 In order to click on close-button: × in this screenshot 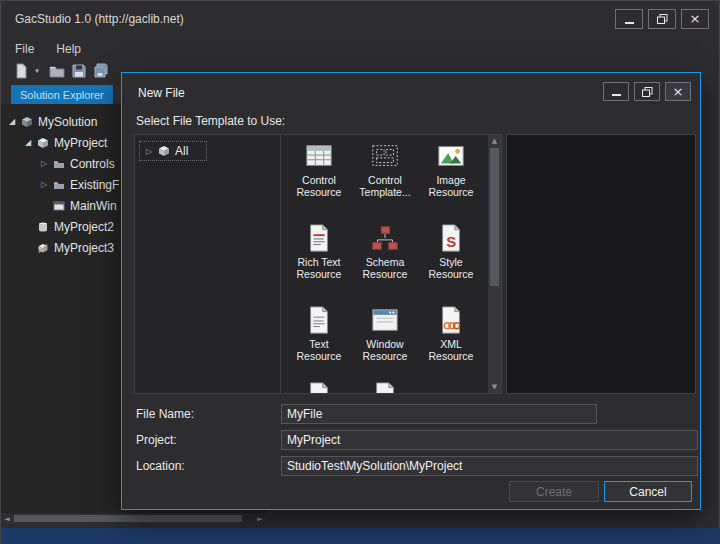, I will do `click(695, 19)`.